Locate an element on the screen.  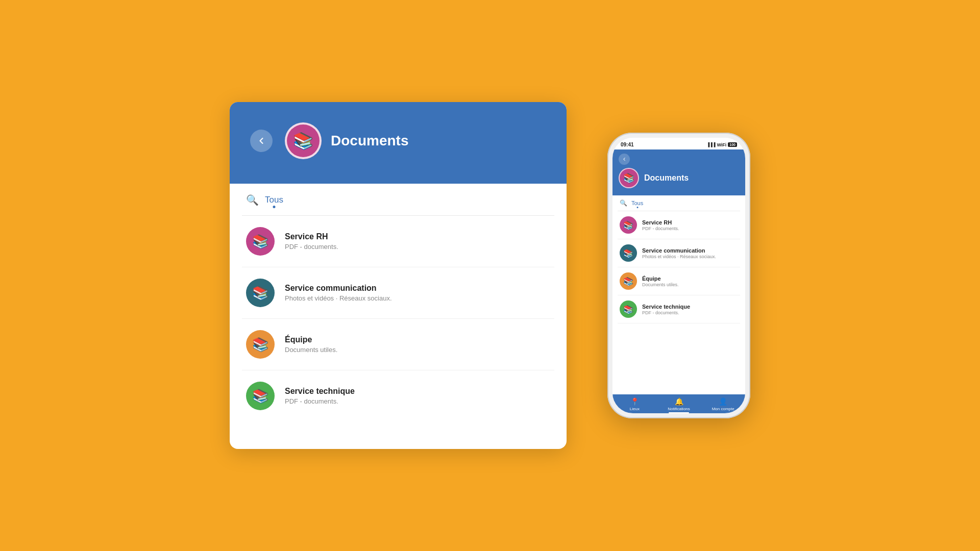
phone-list-item: 📚 Service communication Photos et vidéos… is located at coordinates (679, 253).